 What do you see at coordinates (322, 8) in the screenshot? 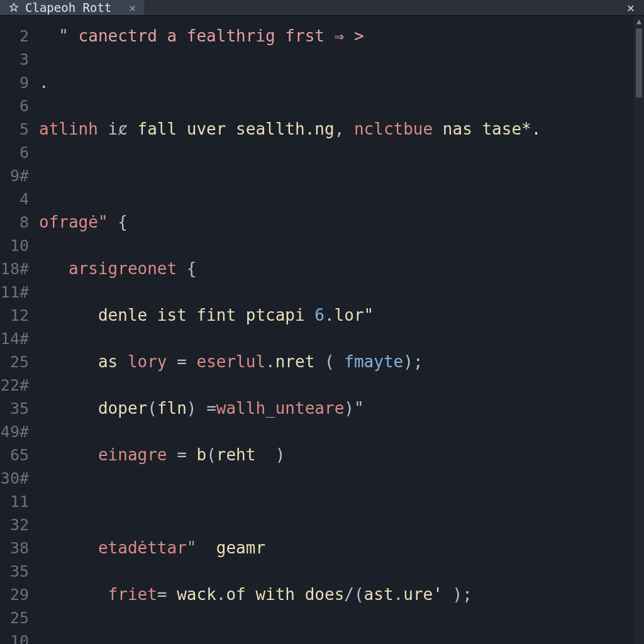
I see `tab-bar: Clapeoh Rott × ✕` at bounding box center [322, 8].